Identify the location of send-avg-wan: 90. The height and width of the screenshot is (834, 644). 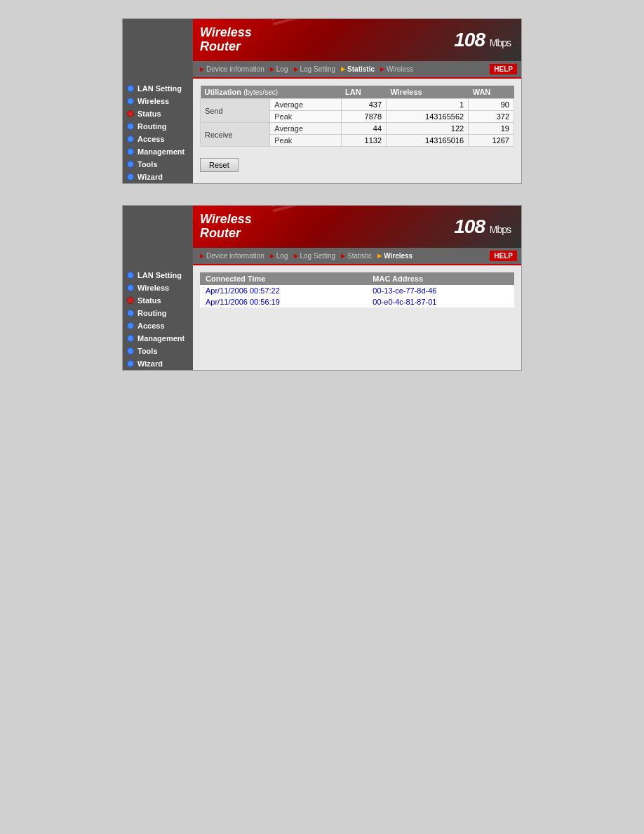
(491, 105).